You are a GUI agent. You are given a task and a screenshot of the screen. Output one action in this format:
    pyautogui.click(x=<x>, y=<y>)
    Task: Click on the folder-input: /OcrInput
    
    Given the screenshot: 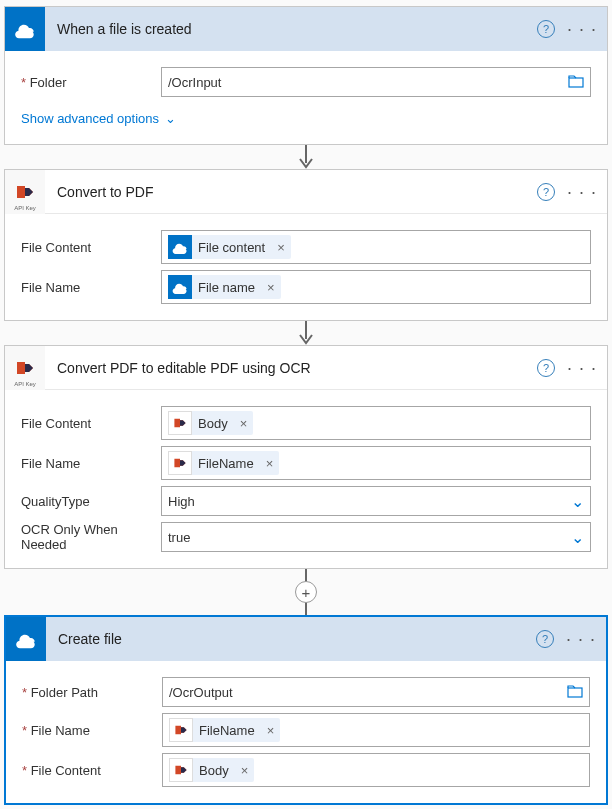 What is the action you would take?
    pyautogui.click(x=376, y=82)
    